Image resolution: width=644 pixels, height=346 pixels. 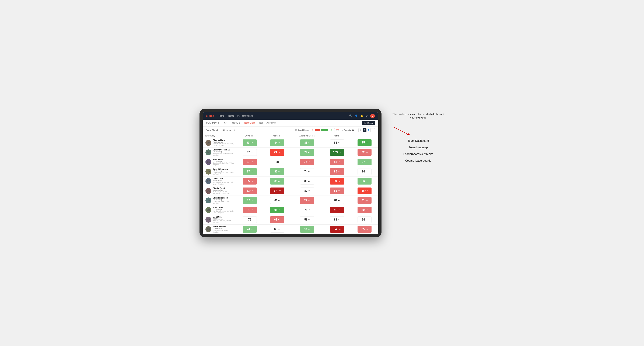 What do you see at coordinates (364, 200) in the screenshot?
I see `metric-putting-6: 91 -3` at bounding box center [364, 200].